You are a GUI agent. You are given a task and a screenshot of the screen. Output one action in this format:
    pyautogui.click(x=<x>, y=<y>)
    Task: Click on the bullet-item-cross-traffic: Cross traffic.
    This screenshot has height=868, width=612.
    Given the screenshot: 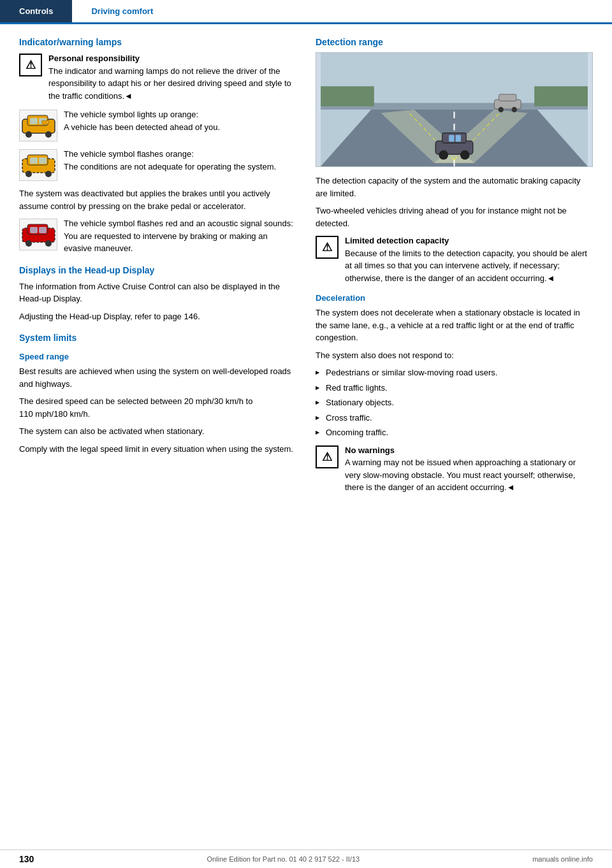 What is the action you would take?
    pyautogui.click(x=454, y=418)
    